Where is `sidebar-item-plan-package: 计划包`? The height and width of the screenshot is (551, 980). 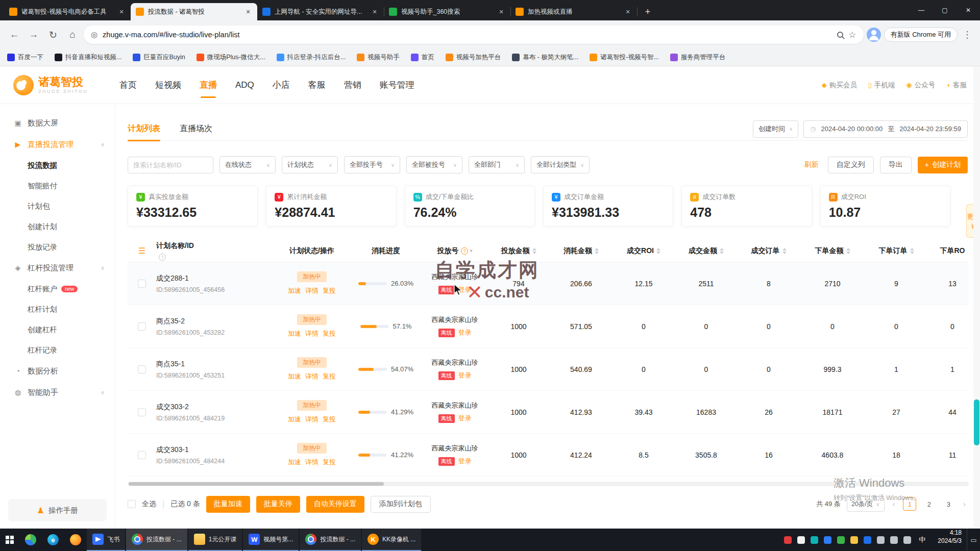
sidebar-item-plan-package: 计划包 is located at coordinates (57, 206).